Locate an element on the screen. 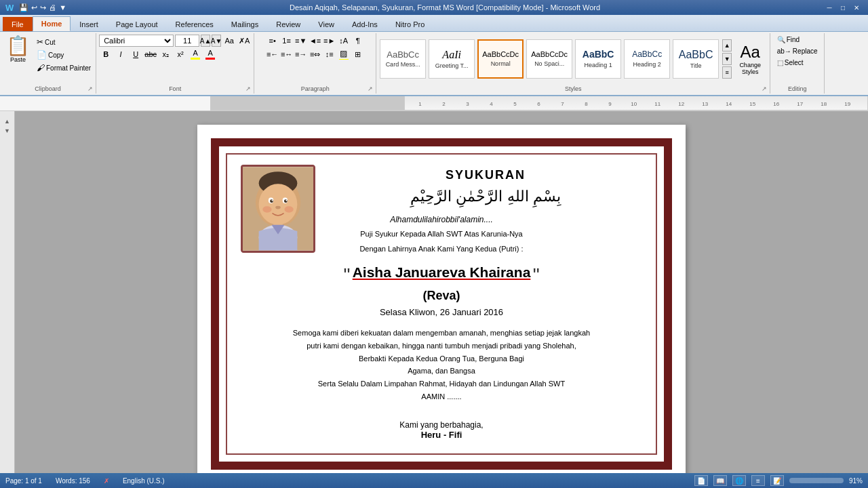  view-full-reading-button: 📖 is located at coordinates (720, 481).